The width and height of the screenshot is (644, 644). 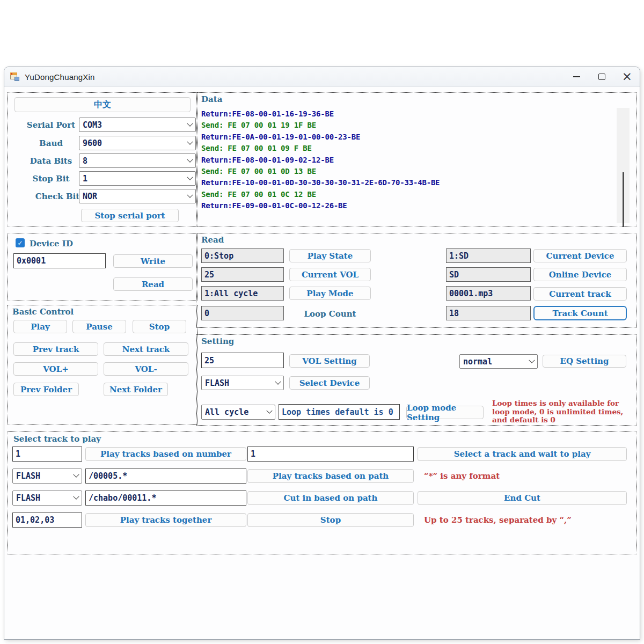 I want to click on setting-panel: Setting 25 VOL Setting normal EQ Setting…, so click(x=416, y=380).